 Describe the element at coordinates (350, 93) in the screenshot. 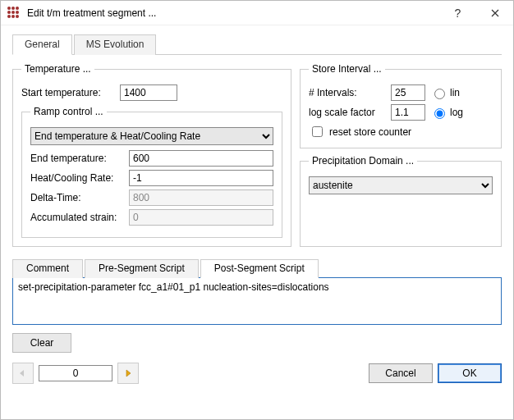

I see `intervals-label: # Intervals:` at that location.